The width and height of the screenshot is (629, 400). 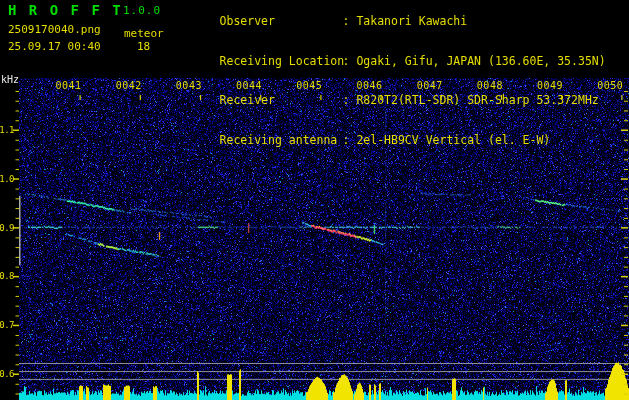 What do you see at coordinates (7, 228) in the screenshot?
I see `freq-label-0.9: 0.9` at bounding box center [7, 228].